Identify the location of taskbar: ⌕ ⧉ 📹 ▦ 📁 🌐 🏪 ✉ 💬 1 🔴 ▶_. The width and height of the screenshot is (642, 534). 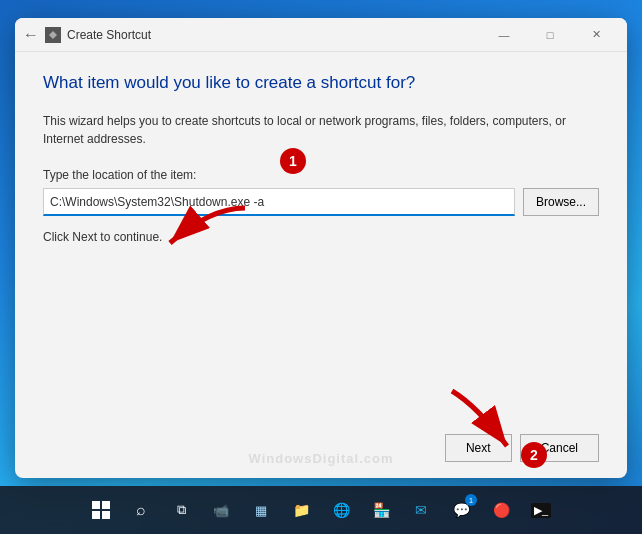
(321, 510).